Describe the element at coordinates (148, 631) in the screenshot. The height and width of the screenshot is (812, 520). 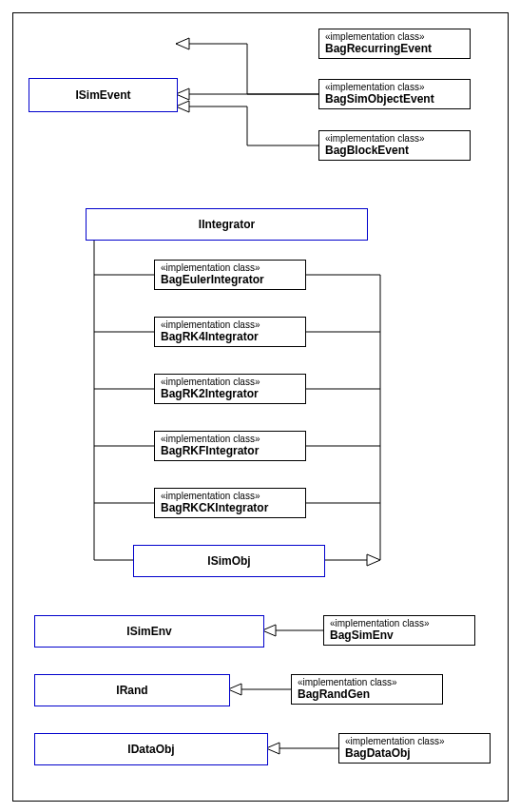
I see `interface-label: ISimEnv` at that location.